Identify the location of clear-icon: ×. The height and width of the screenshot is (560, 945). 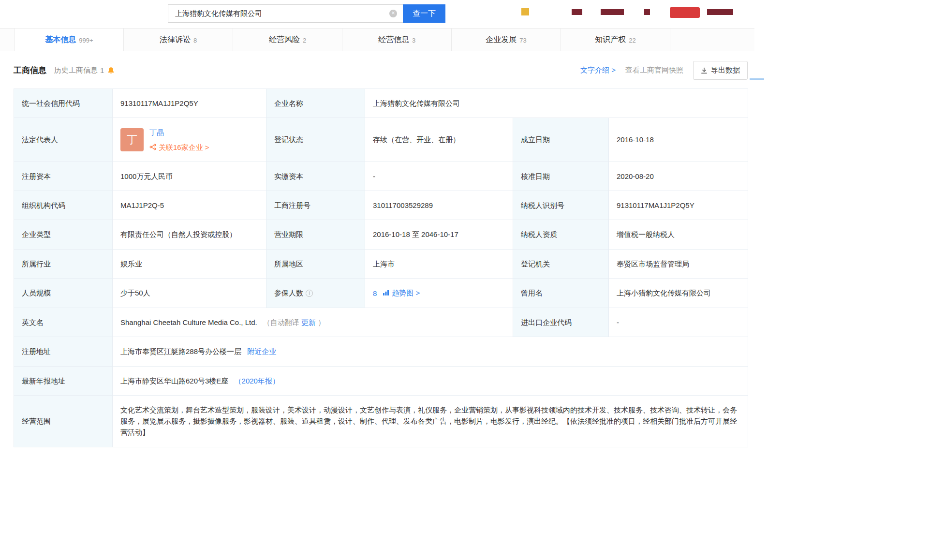
(393, 14).